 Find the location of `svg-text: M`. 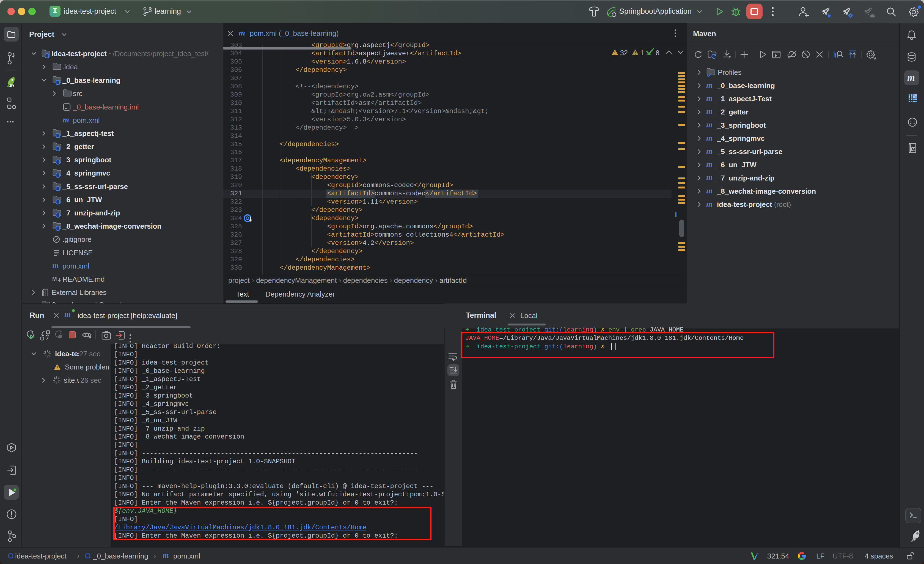

svg-text: M is located at coordinates (55, 279).